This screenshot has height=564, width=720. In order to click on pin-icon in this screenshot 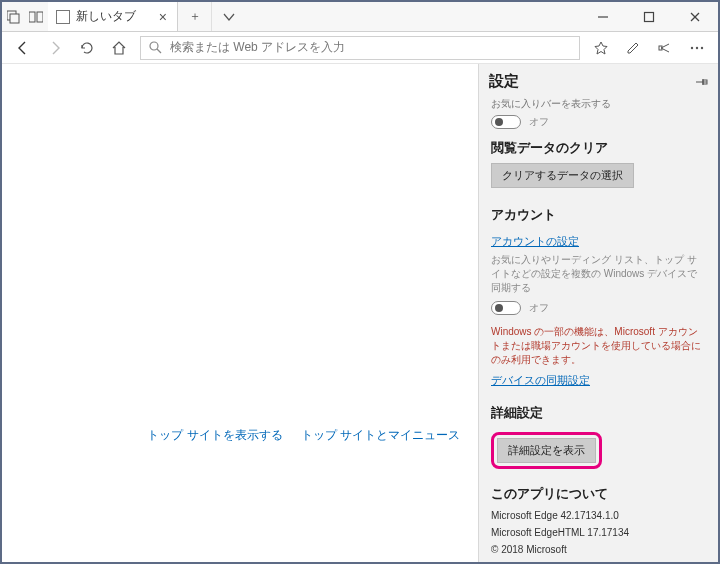, I will do `click(701, 82)`.